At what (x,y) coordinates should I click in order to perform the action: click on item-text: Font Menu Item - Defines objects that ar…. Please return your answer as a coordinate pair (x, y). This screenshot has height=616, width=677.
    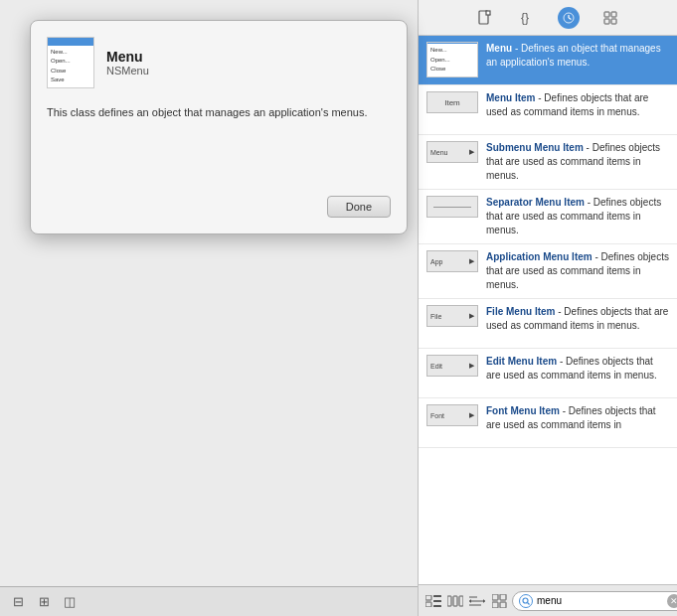
    Looking at the image, I should click on (578, 418).